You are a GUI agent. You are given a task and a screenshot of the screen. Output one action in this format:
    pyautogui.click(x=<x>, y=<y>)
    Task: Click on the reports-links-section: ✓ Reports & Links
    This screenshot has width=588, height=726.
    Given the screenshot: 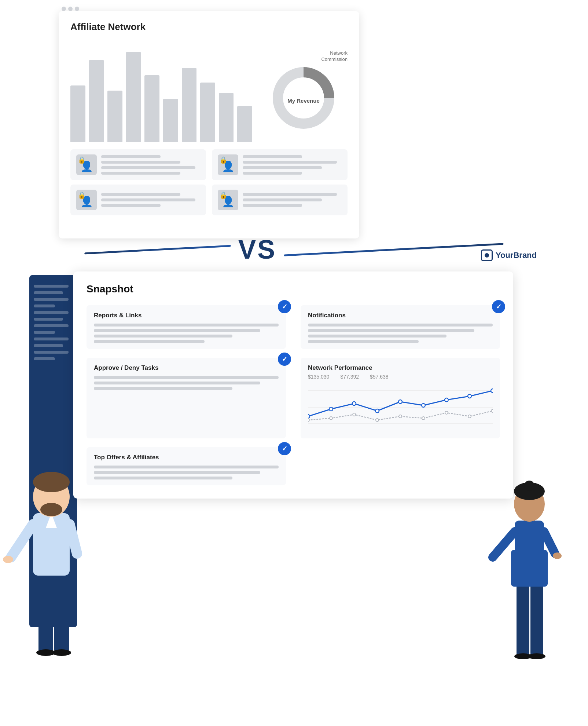 What is the action you would take?
    pyautogui.click(x=186, y=327)
    